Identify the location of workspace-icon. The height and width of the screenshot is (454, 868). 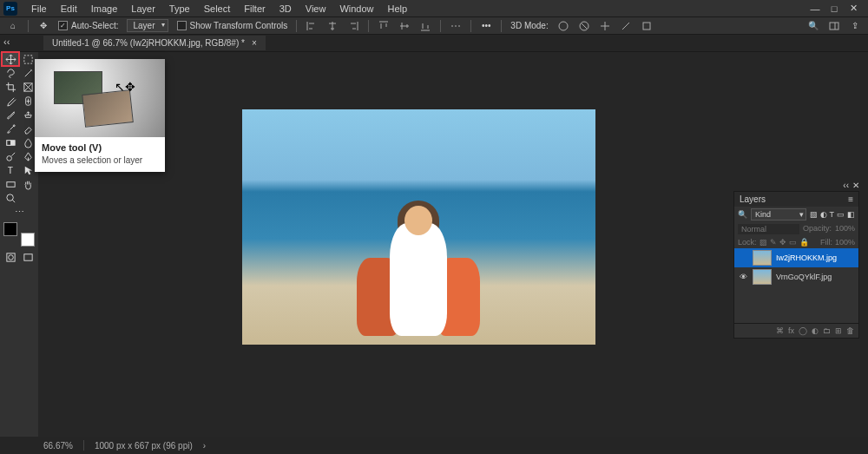
(834, 26).